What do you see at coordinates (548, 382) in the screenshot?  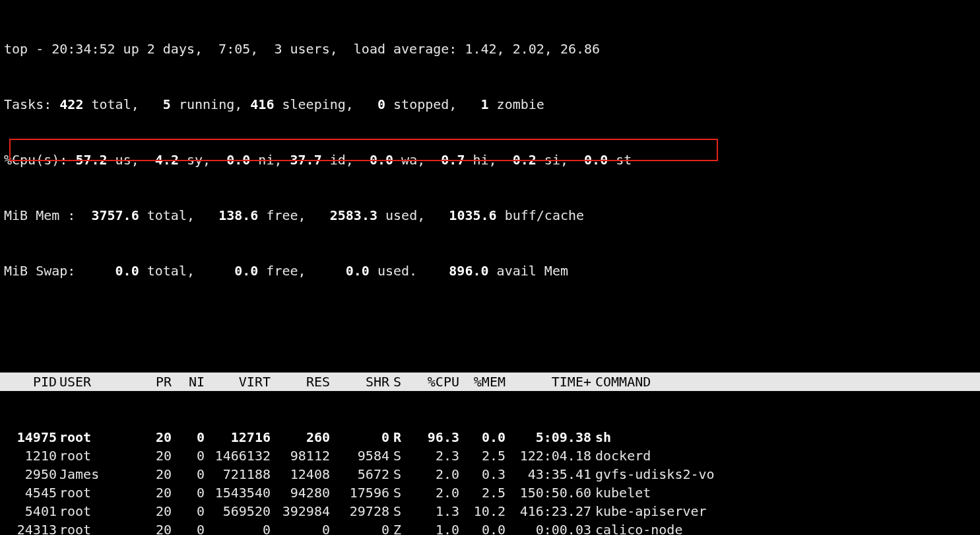 I see `col-time: TIME+` at bounding box center [548, 382].